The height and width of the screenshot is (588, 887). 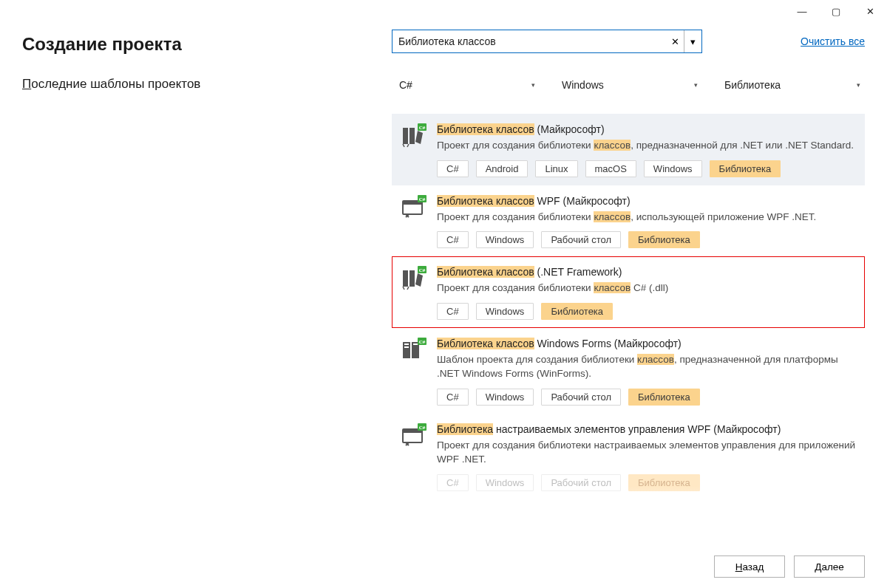 I want to click on search-dropdown-button: ▾, so click(x=693, y=41).